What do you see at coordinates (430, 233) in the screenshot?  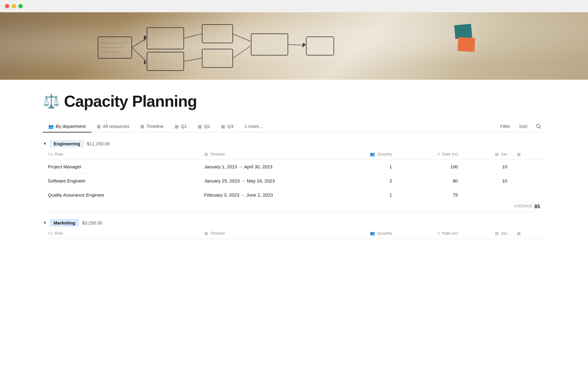 I see `mth-rate: # Rate (hr)` at bounding box center [430, 233].